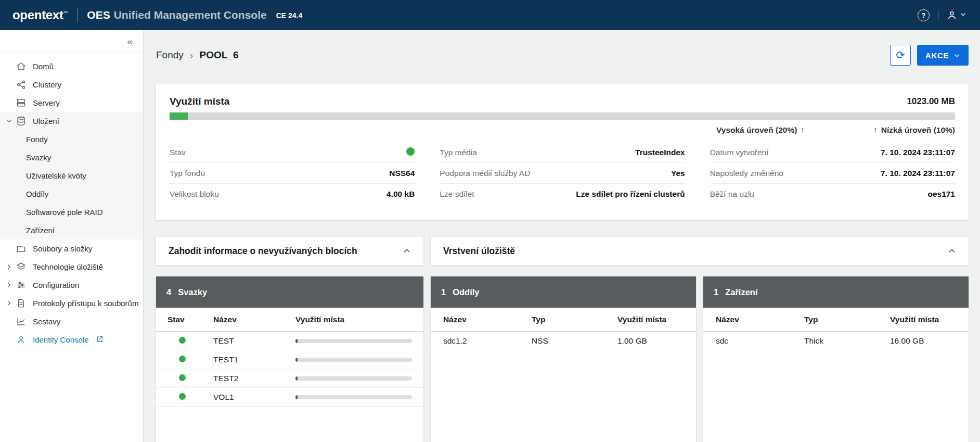 The height and width of the screenshot is (442, 980). Describe the element at coordinates (197, 55) in the screenshot. I see `breadcrumb: Fondy › POOL_6` at that location.